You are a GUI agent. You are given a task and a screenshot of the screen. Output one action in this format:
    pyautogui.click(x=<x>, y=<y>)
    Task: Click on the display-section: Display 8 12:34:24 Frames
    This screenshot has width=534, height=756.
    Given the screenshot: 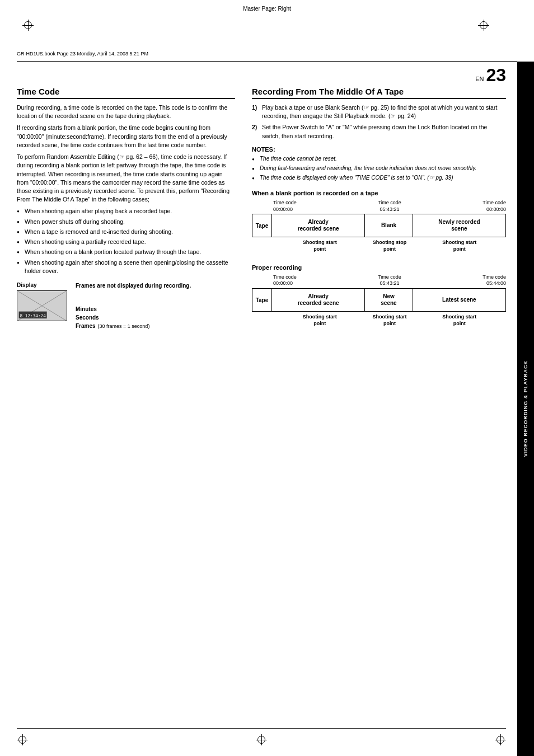 What is the action you would take?
    pyautogui.click(x=126, y=306)
    